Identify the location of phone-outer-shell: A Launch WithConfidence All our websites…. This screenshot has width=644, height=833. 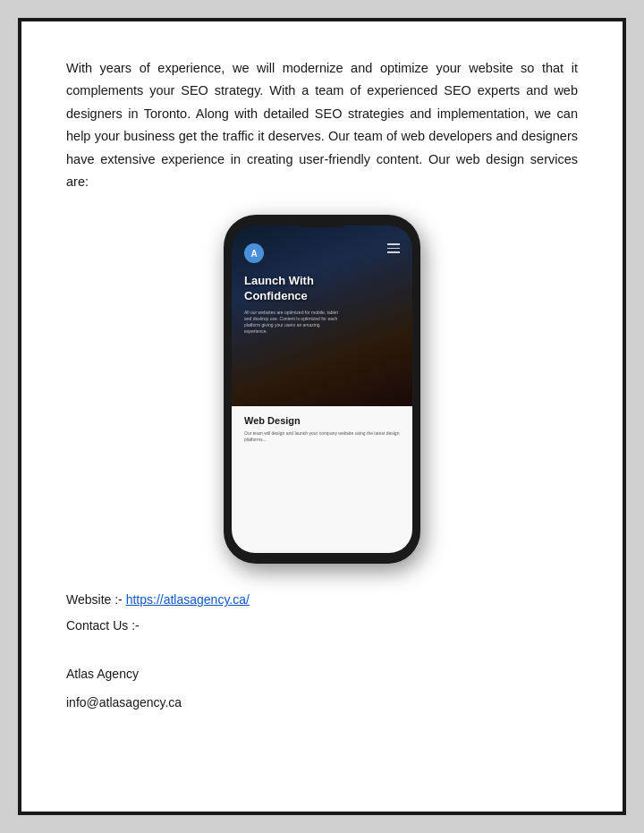
(322, 389).